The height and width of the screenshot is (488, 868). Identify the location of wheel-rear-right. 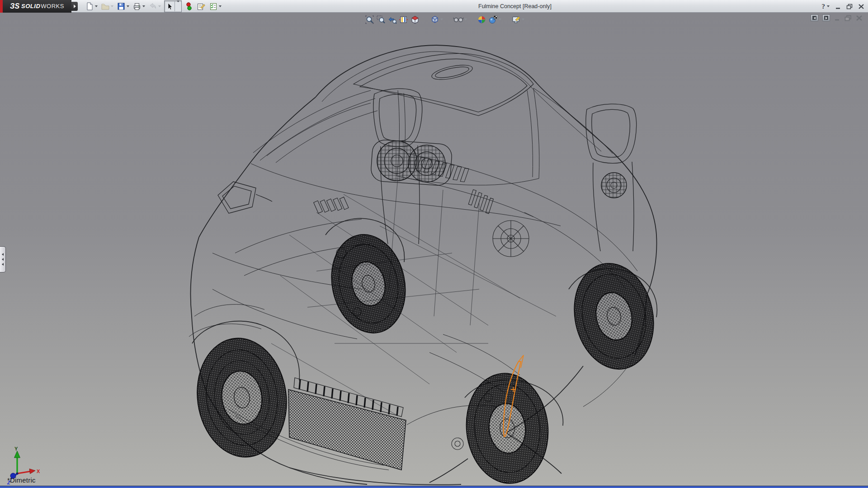
(614, 316).